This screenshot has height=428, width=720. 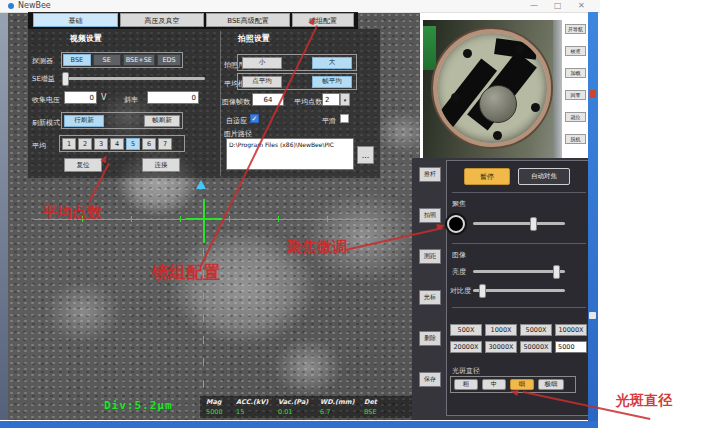 I want to click on size-small-button: 小, so click(x=262, y=63).